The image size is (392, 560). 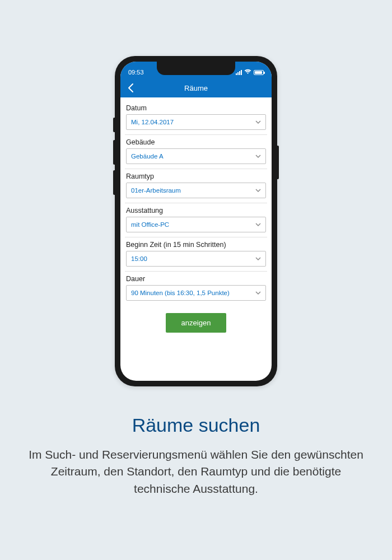 What do you see at coordinates (196, 245) in the screenshot?
I see `field-label: Beginn Zeit (in 15 min Schritten)` at bounding box center [196, 245].